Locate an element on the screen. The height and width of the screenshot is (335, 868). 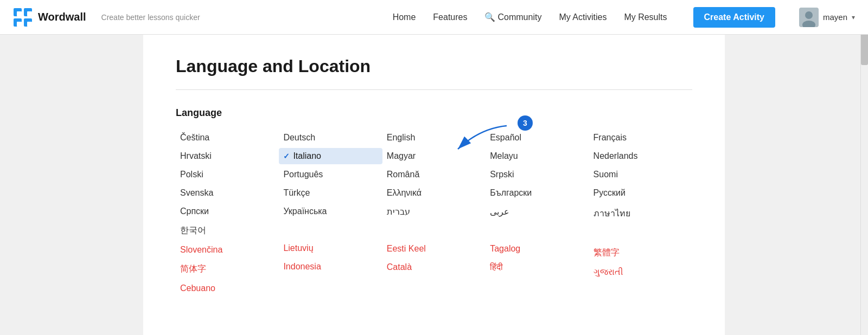
lang-hebrew: עברית is located at coordinates (434, 211).